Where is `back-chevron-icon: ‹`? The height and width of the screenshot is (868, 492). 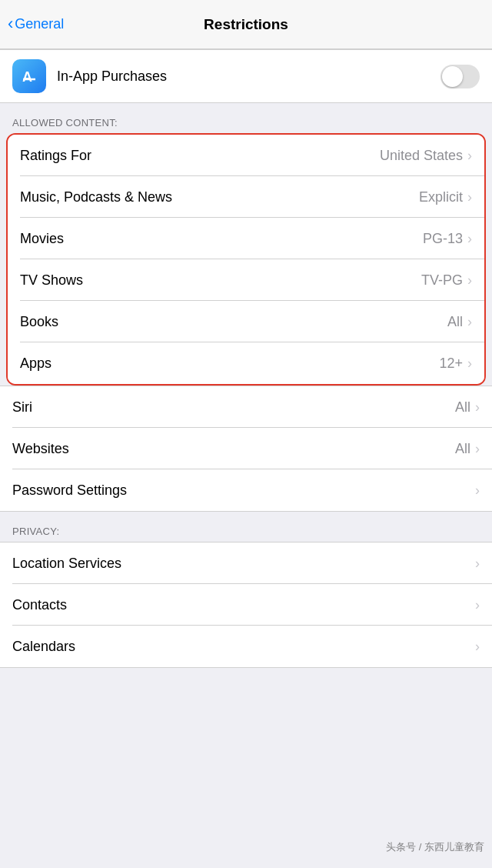 back-chevron-icon: ‹ is located at coordinates (11, 24).